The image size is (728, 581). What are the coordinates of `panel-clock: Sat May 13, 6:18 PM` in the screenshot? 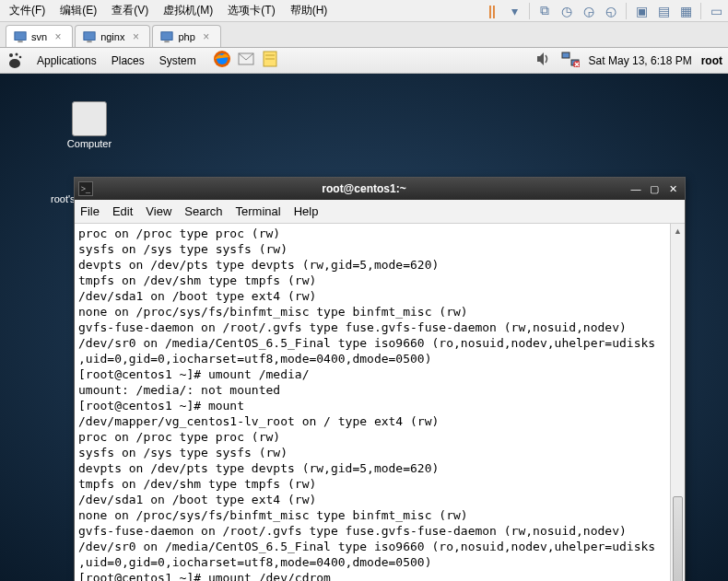 It's located at (640, 61).